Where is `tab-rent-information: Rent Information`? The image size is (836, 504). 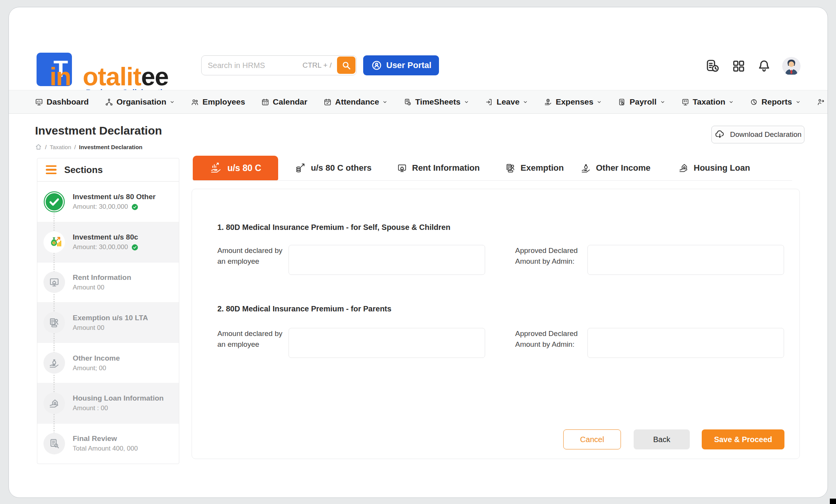 tab-rent-information: Rent Information is located at coordinates (438, 168).